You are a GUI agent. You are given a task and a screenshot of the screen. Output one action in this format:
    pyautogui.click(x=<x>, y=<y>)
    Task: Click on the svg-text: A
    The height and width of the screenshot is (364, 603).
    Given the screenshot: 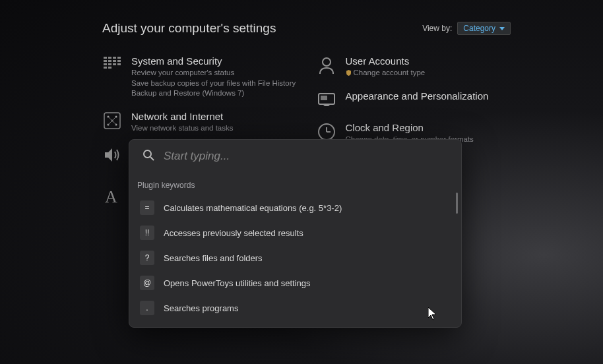 What is the action you would take?
    pyautogui.click(x=111, y=197)
    